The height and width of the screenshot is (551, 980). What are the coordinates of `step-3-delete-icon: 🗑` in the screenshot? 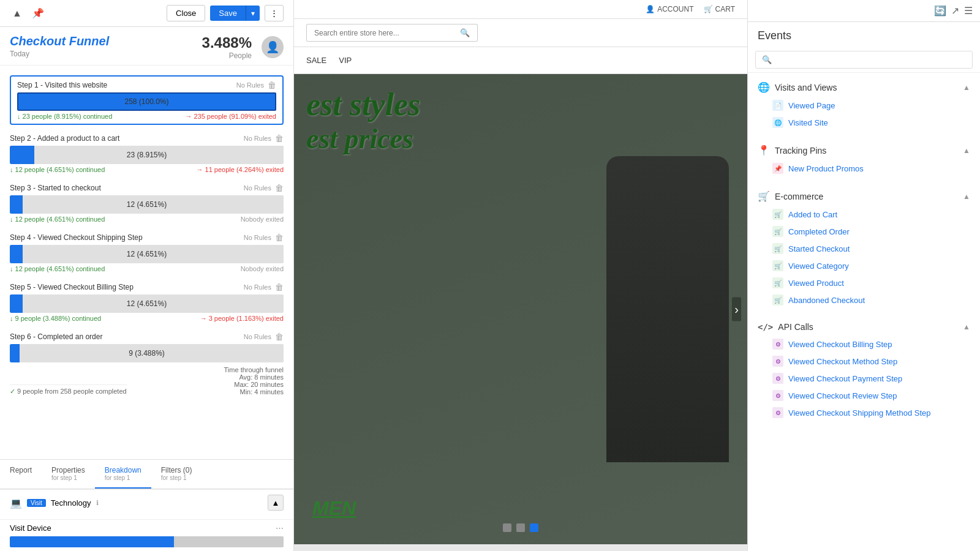 It's located at (279, 188).